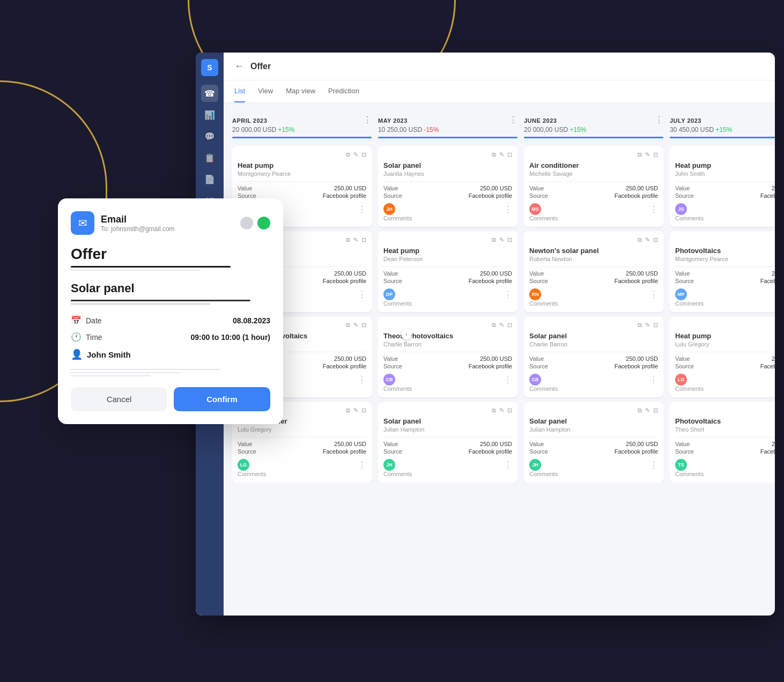  Describe the element at coordinates (362, 380) in the screenshot. I see `card-more-btn-0-2: ⋮` at that location.